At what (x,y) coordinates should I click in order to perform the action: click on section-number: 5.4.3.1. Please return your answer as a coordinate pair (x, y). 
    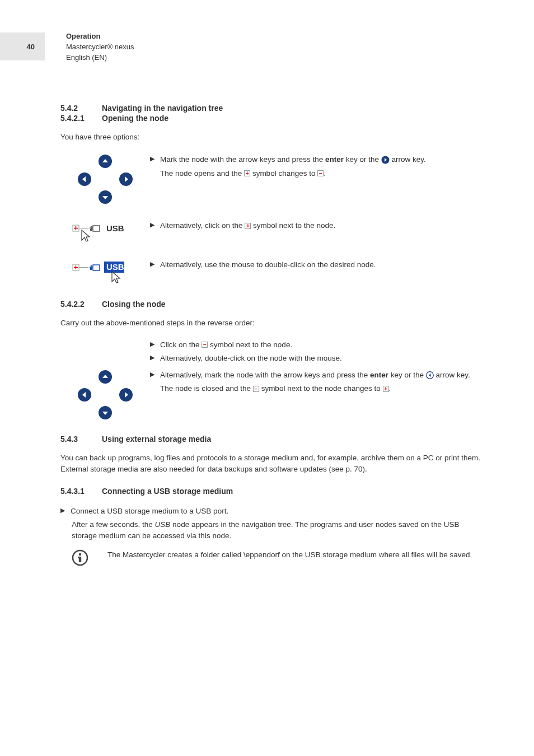
    Looking at the image, I should click on (81, 491).